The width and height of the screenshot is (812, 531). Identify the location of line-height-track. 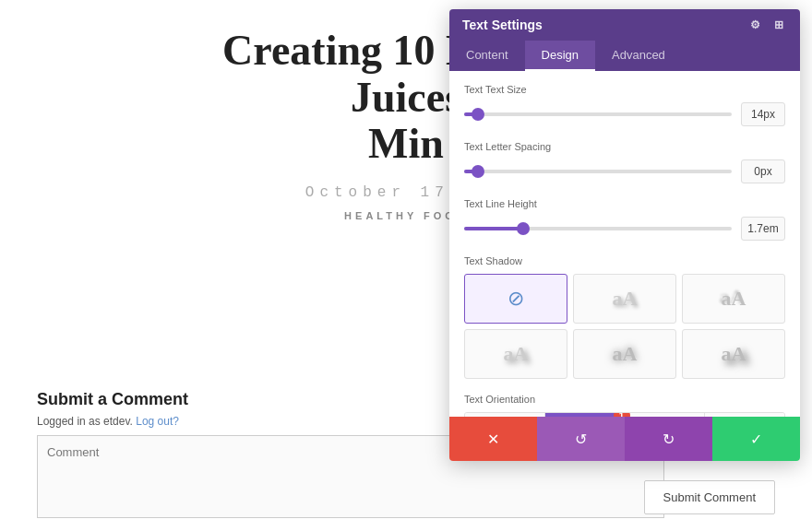
(598, 229).